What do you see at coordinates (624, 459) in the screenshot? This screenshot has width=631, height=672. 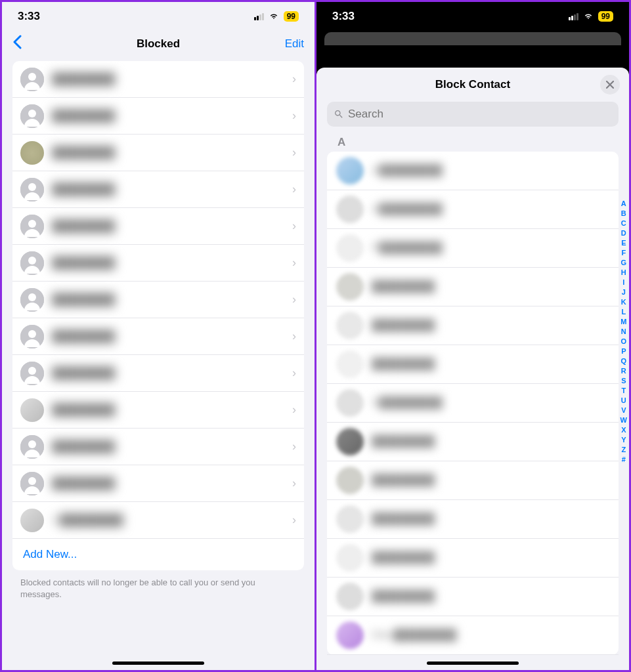 I see `index-letter: #` at bounding box center [624, 459].